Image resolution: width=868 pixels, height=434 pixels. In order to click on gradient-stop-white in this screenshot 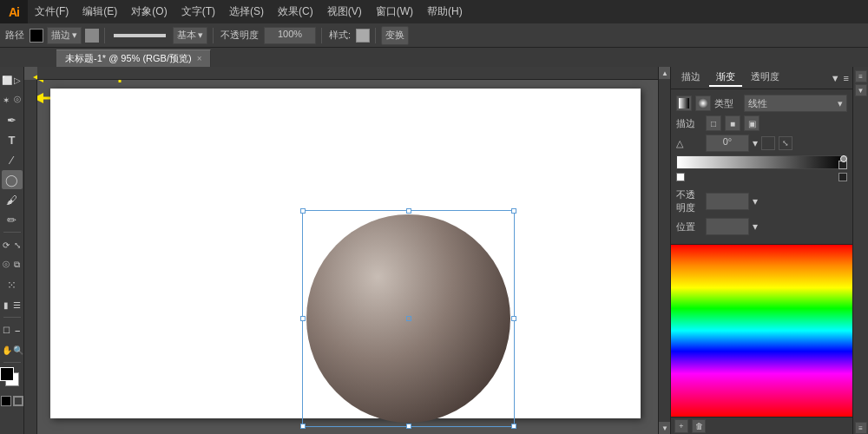, I will do `click(681, 177)`.